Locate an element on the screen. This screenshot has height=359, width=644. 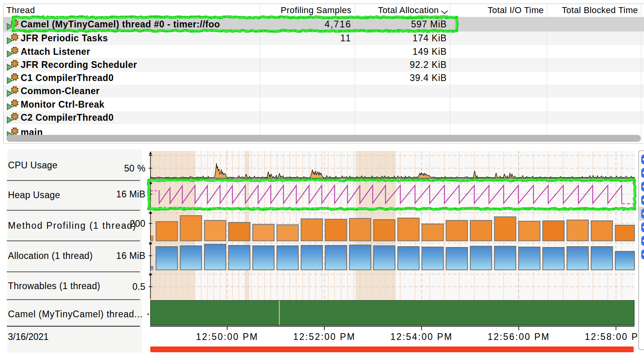
svg-text:Camel (MyTinyCamel) thread #0: Camel (MyTinyCamel) thread #0 - timer://… is located at coordinates (120, 24).